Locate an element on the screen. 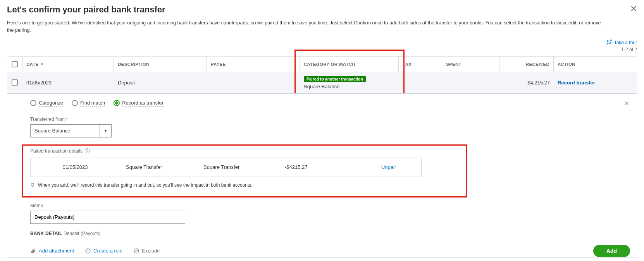  add-attachment-label: Add attachment is located at coordinates (57, 251).